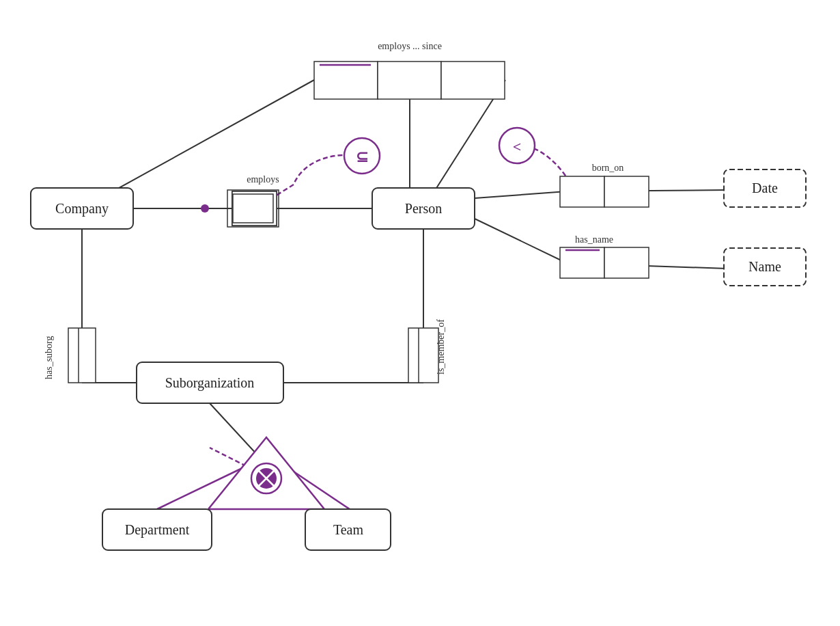 This screenshot has width=840, height=626. Describe the element at coordinates (49, 357) in the screenshot. I see `has-suborg-label: has_suborg` at that location.